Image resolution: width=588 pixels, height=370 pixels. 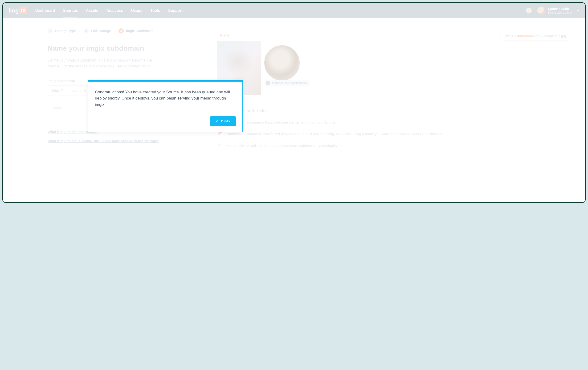 I want to click on nav-analytics: Analytics, so click(x=115, y=11).